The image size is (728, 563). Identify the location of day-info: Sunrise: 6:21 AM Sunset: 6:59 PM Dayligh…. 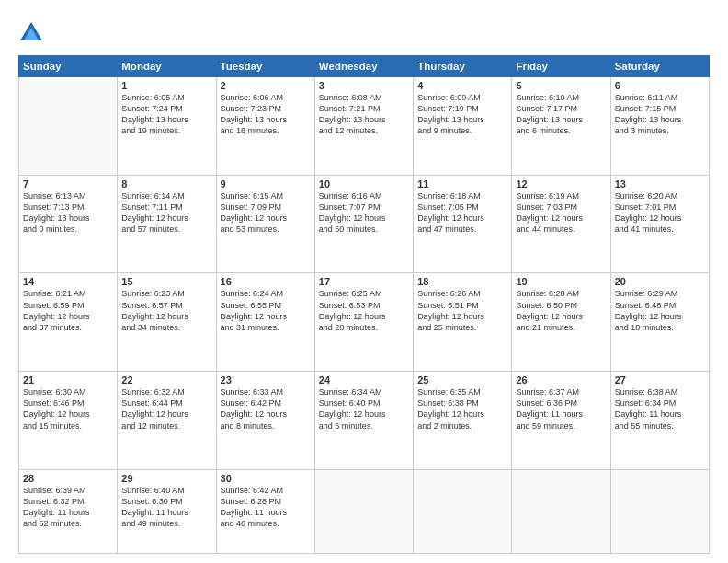
(68, 311).